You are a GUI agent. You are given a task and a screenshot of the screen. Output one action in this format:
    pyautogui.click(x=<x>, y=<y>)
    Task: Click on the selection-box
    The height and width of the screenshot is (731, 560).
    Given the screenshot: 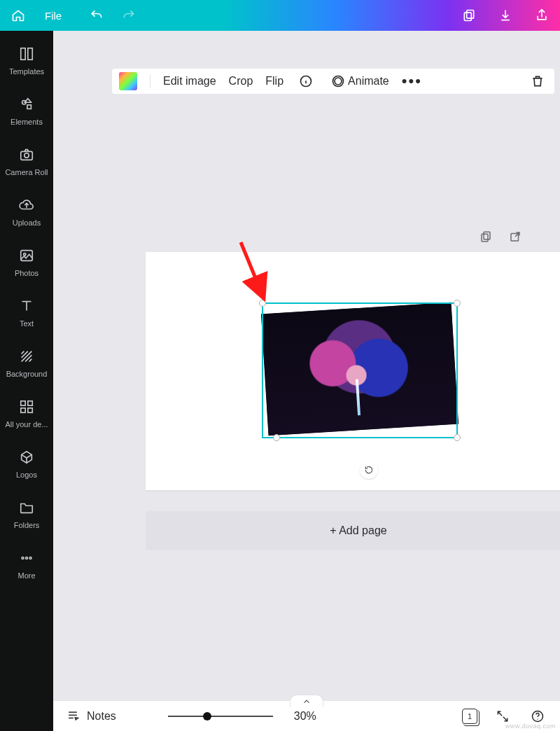 What is the action you would take?
    pyautogui.click(x=360, y=370)
    